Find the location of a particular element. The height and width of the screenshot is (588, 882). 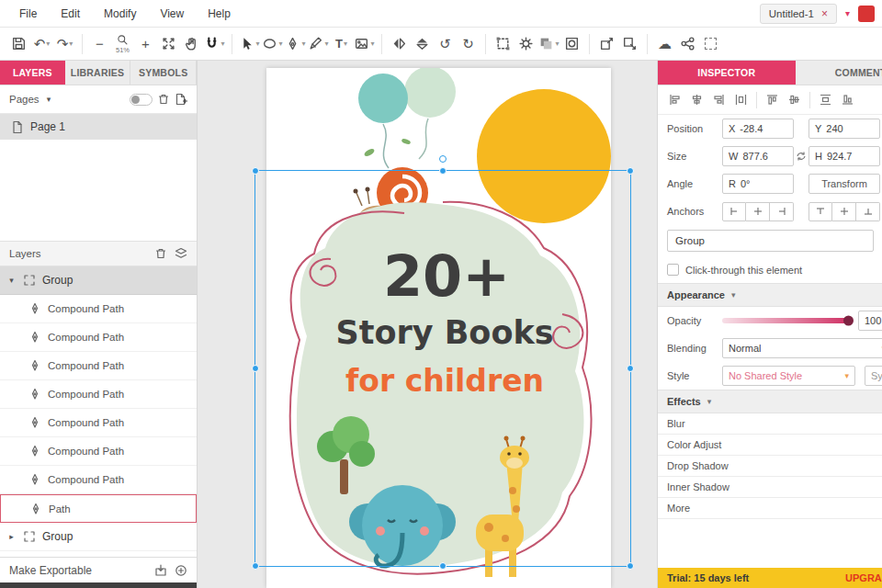

zoom-tool-button: 51% is located at coordinates (123, 44).